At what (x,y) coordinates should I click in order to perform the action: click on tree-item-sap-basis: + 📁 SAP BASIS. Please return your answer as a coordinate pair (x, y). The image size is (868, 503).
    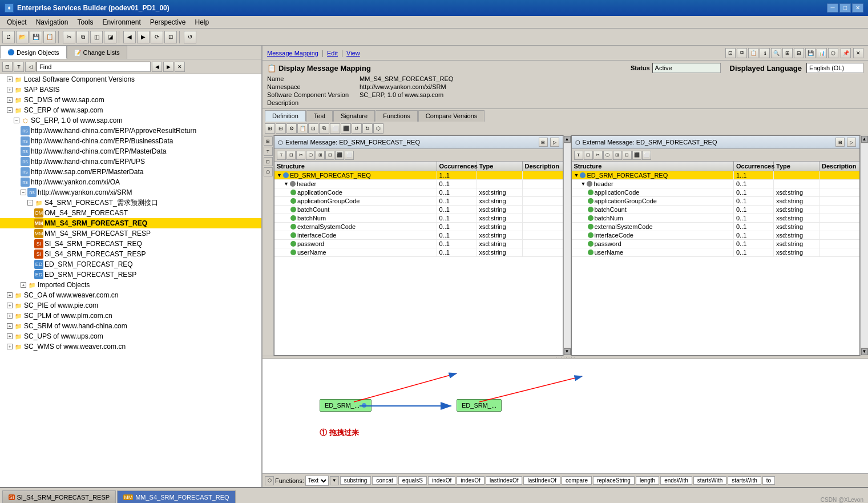
    Looking at the image, I should click on (131, 90).